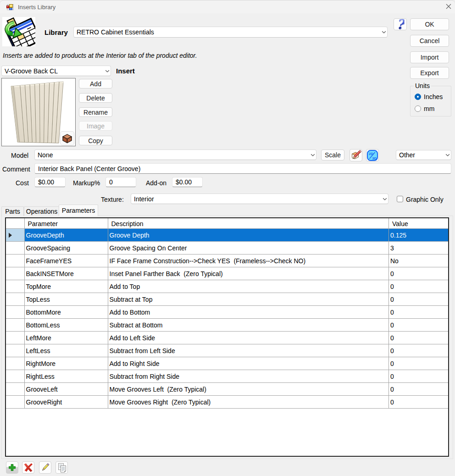 The height and width of the screenshot is (476, 455). Describe the element at coordinates (95, 98) in the screenshot. I see `delete-button: Delete` at that location.